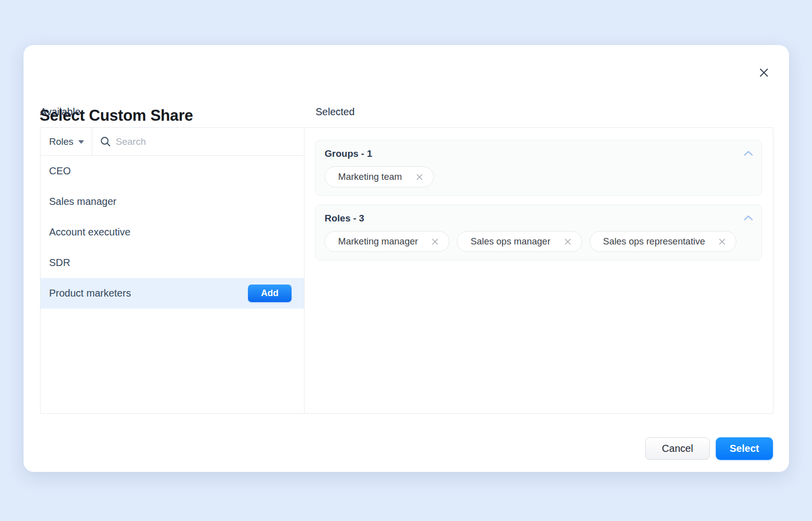  I want to click on chip-sales-ops-representative: Sales ops representative, so click(663, 241).